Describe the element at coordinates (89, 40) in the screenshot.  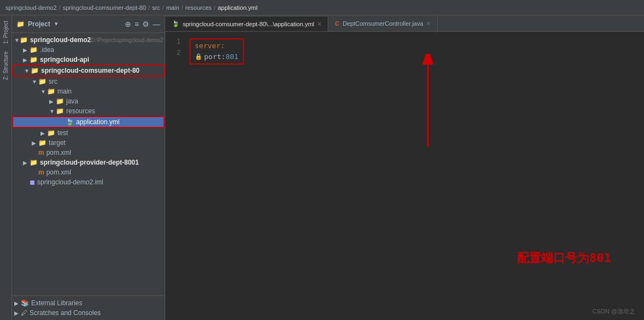
I see `tree-item-springcloud-demo2: ▼📁springcloud-demo2 D:\Project\springclo…` at that location.